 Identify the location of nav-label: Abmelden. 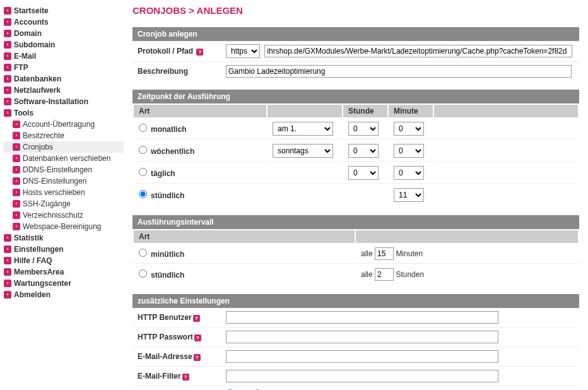
(32, 295).